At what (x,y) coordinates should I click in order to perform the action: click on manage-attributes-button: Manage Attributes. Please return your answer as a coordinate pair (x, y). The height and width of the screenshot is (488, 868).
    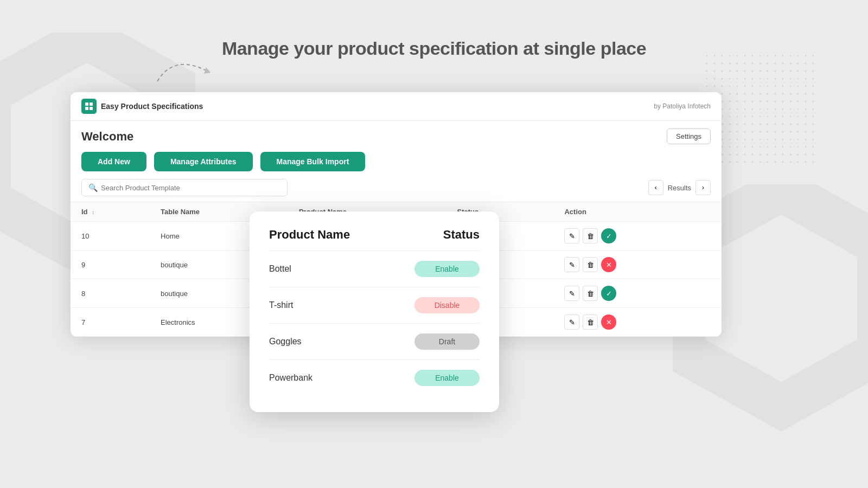
    Looking at the image, I should click on (203, 162).